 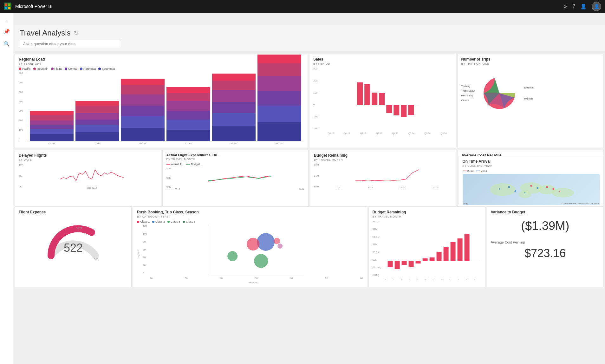 What do you see at coordinates (531, 59) in the screenshot?
I see `trips-title: Number of Trips` at bounding box center [531, 59].